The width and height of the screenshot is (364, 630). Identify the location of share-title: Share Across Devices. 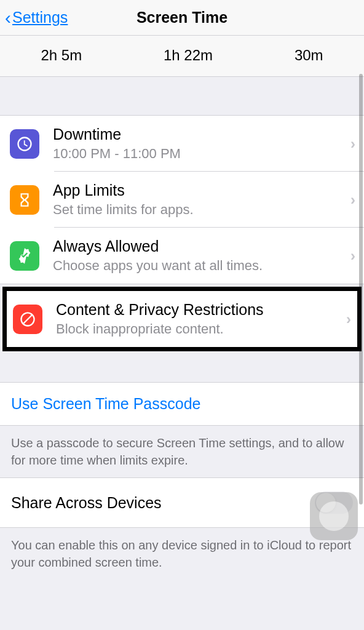
(86, 503).